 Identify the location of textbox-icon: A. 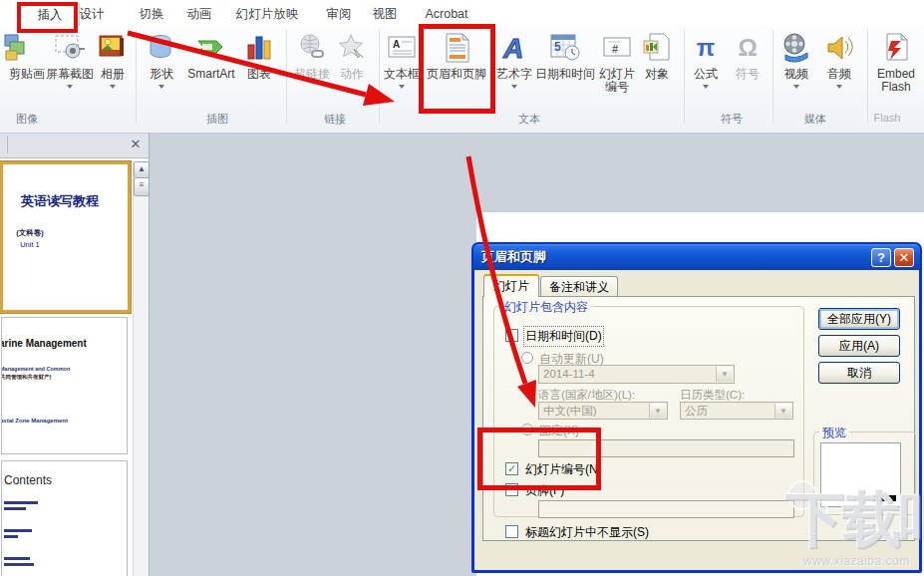
(402, 48).